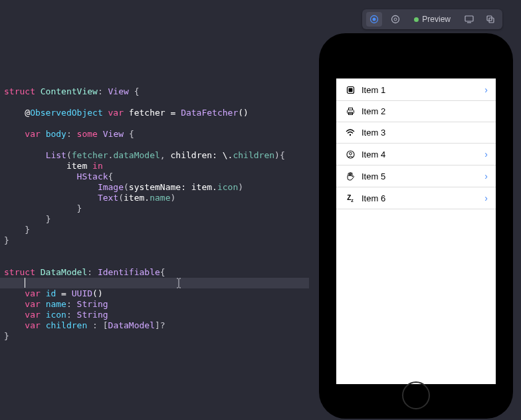  Describe the element at coordinates (416, 198) in the screenshot. I see `list-item: ZzItem 6›` at that location.